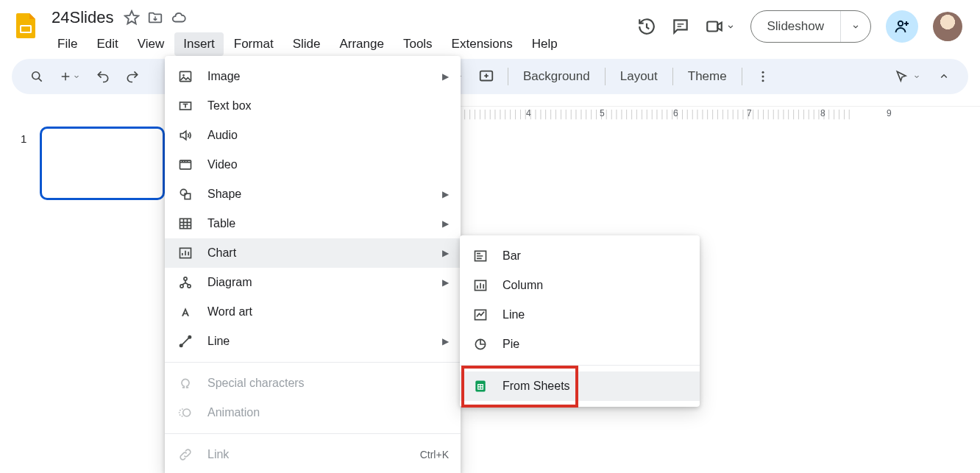  Describe the element at coordinates (185, 135) in the screenshot. I see `audio-icon` at that location.